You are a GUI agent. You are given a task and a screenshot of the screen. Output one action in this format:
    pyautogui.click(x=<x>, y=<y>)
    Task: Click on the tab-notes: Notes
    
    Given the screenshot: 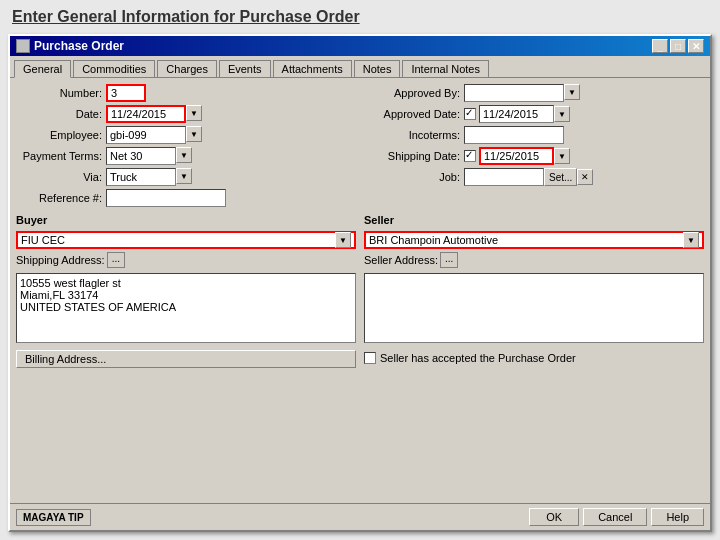 What is the action you would take?
    pyautogui.click(x=378, y=68)
    